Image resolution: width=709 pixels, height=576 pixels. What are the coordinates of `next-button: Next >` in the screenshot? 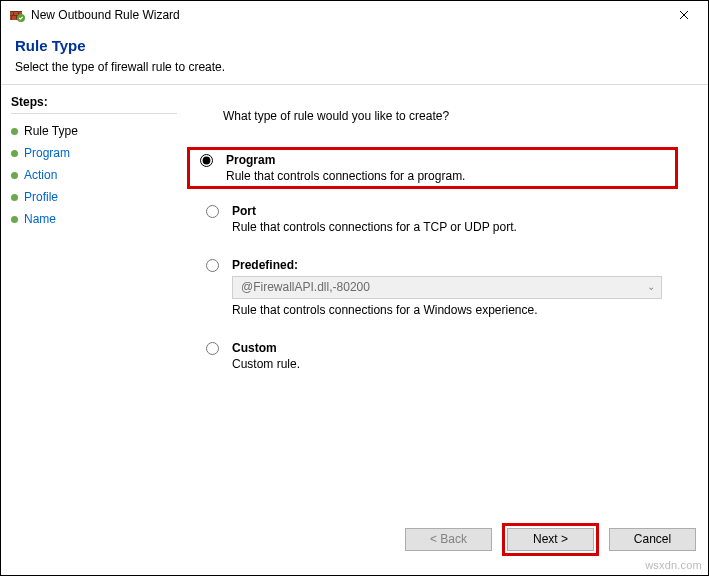 It's located at (550, 540).